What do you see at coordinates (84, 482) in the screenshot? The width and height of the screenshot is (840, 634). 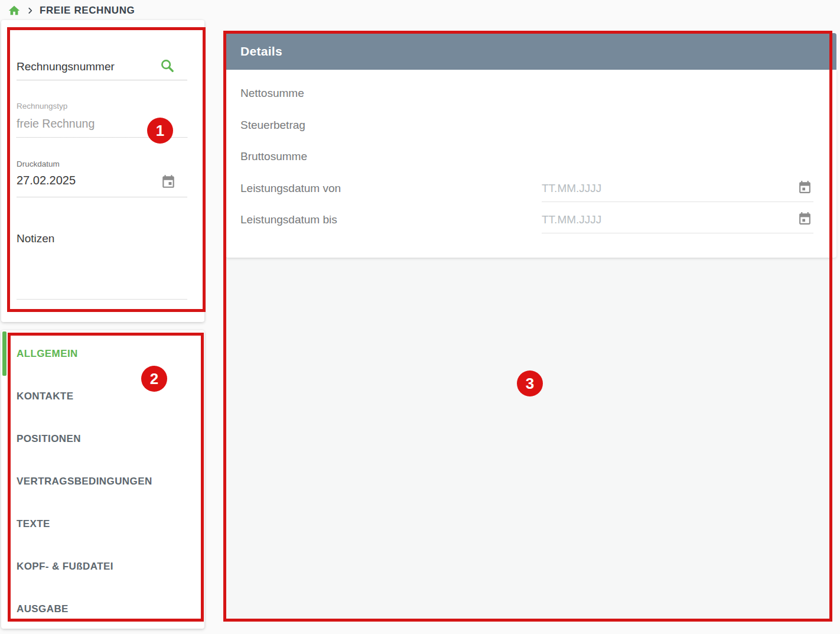 I see `nav-item-vertragsbedingungen: VERTRAGSBEDINGUNGEN` at bounding box center [84, 482].